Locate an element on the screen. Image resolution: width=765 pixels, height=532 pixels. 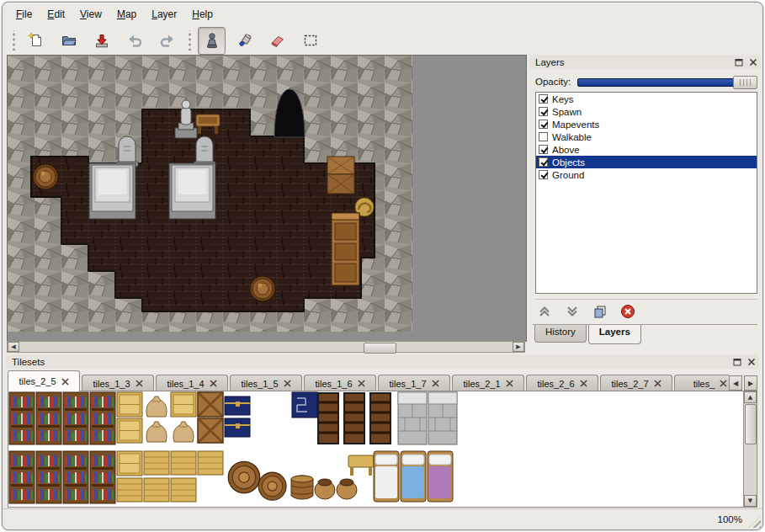
layer-row: Above is located at coordinates (646, 150).